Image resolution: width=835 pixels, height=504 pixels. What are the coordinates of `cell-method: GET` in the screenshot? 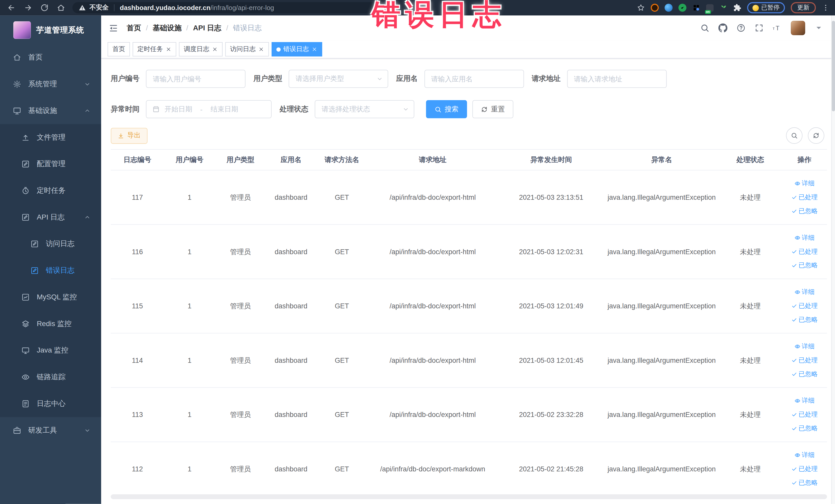 It's located at (342, 415).